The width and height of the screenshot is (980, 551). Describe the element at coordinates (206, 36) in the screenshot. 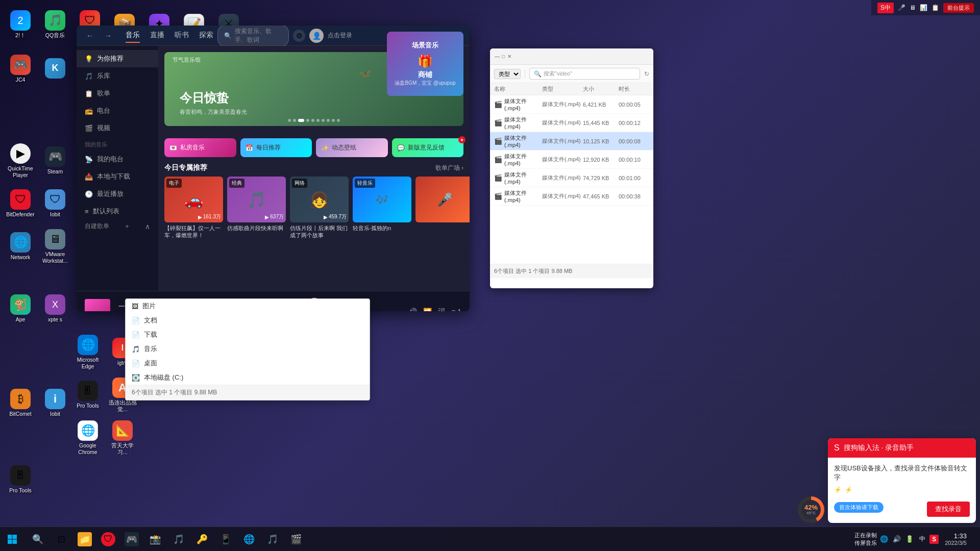

I see `tab-explore: 探索` at that location.